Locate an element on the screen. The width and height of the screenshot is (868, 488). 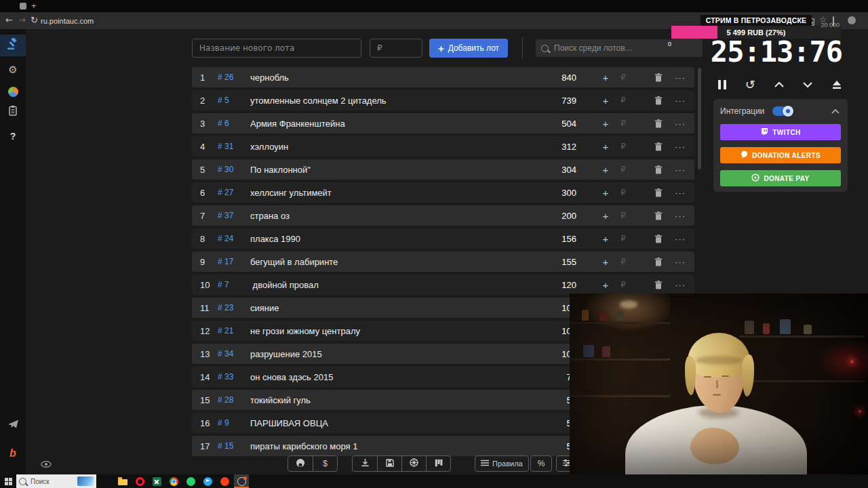
lot-name: Армия Франкенштейна is located at coordinates (392, 123).